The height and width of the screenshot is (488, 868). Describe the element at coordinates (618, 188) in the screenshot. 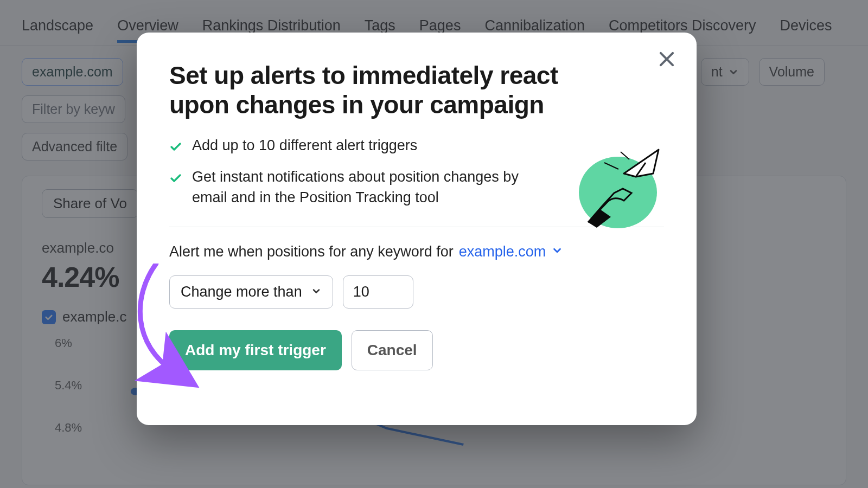

I see `paper-plane-illustration` at that location.